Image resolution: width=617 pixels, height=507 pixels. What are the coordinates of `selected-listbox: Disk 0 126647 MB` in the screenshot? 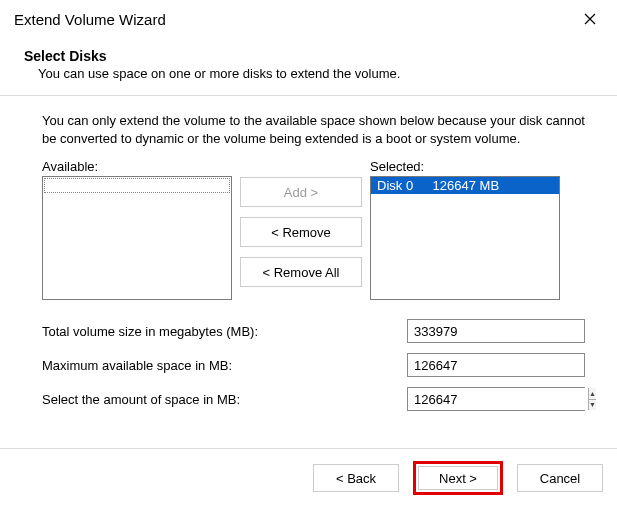 It's located at (465, 238).